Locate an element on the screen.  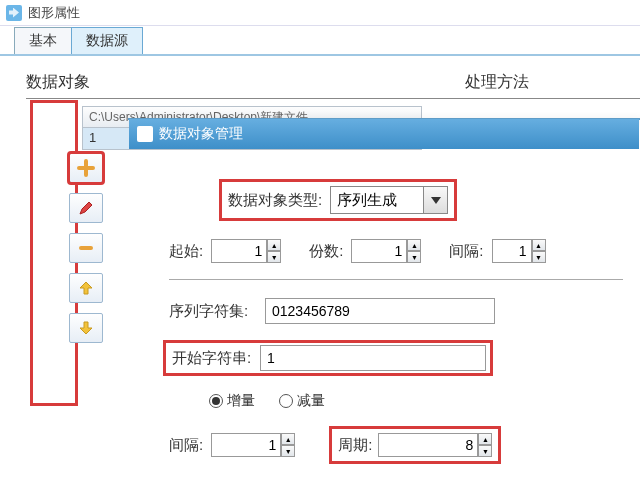
interval2-down: ▼ is located at coordinates (288, 451).